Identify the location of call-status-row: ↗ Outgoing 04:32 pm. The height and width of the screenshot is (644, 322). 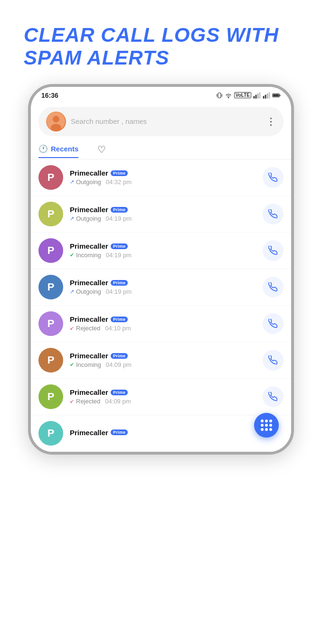
(163, 182).